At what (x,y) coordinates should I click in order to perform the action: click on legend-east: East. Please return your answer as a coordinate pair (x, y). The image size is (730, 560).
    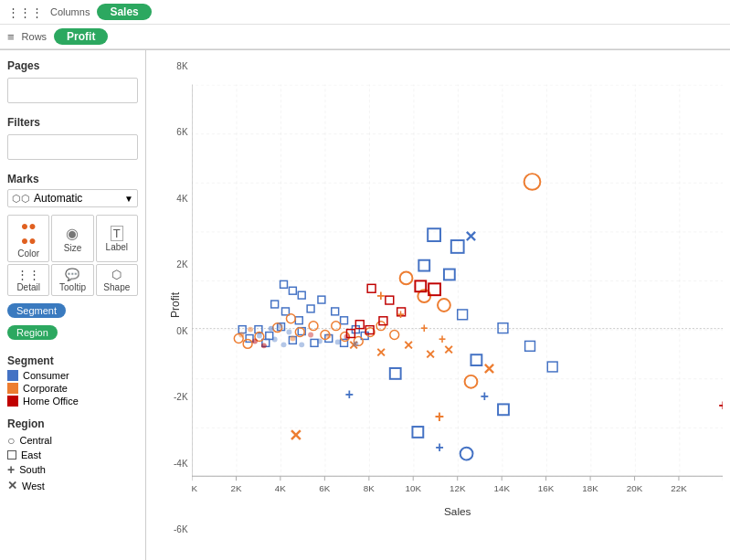
    Looking at the image, I should click on (73, 455).